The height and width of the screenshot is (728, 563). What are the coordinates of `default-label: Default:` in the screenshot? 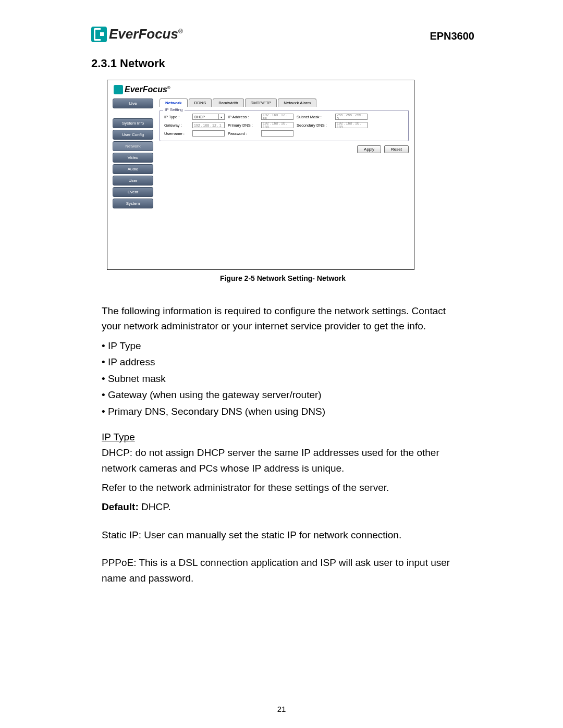 It's located at (120, 507).